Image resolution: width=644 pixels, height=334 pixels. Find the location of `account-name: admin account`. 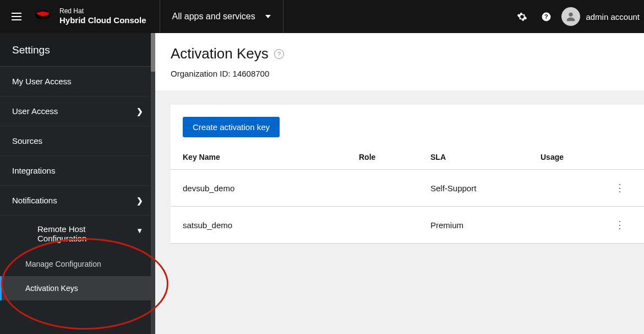

account-name: admin account is located at coordinates (612, 17).